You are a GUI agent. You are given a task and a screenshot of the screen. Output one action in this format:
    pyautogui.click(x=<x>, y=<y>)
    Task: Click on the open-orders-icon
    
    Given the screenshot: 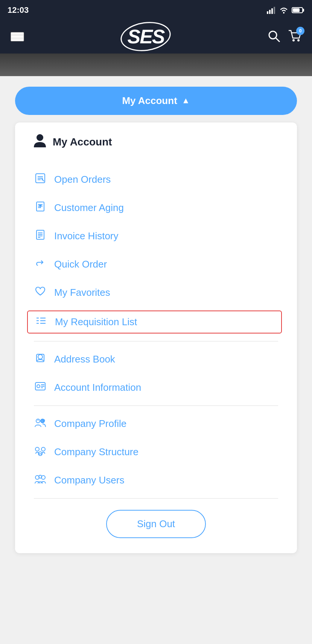 What is the action you would take?
    pyautogui.click(x=40, y=179)
    